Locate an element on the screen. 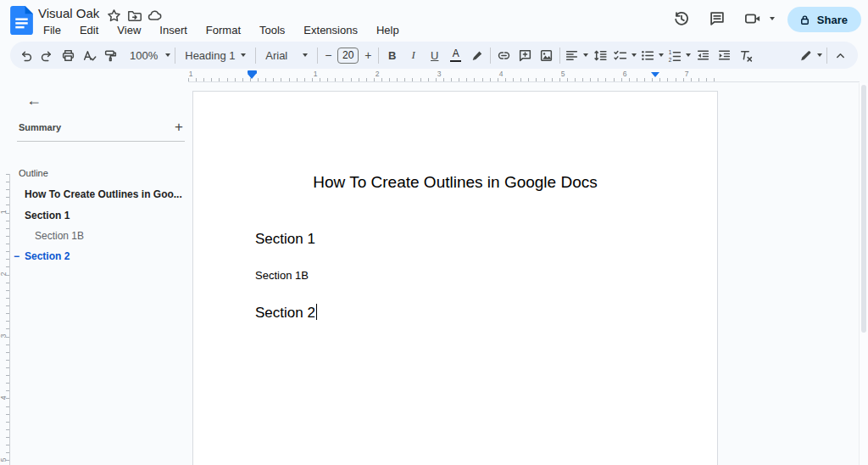 The height and width of the screenshot is (465, 868). print-icon is located at coordinates (68, 55).